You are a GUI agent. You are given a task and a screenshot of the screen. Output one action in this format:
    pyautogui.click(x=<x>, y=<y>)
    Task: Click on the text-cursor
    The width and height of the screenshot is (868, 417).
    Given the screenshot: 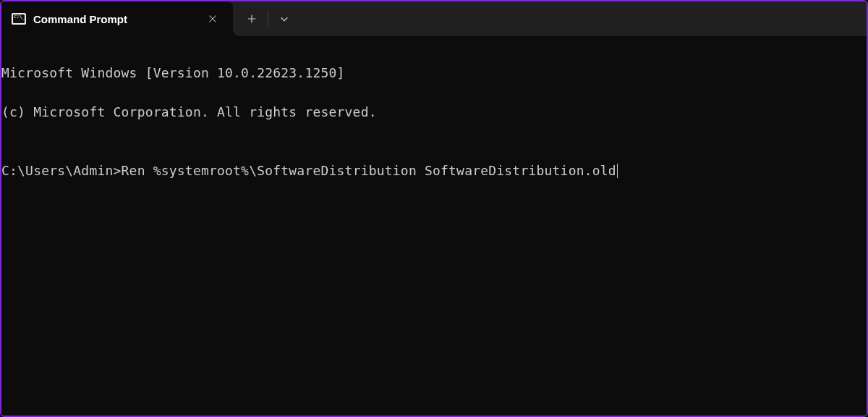 What is the action you would take?
    pyautogui.click(x=618, y=171)
    